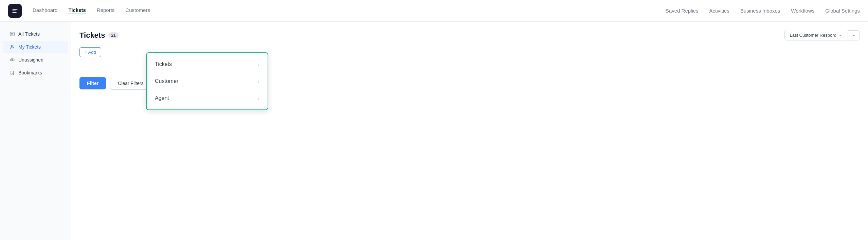 The image size is (868, 240). Describe the element at coordinates (99, 35) in the screenshot. I see `page-title-wrap: Tickets 21` at that location.